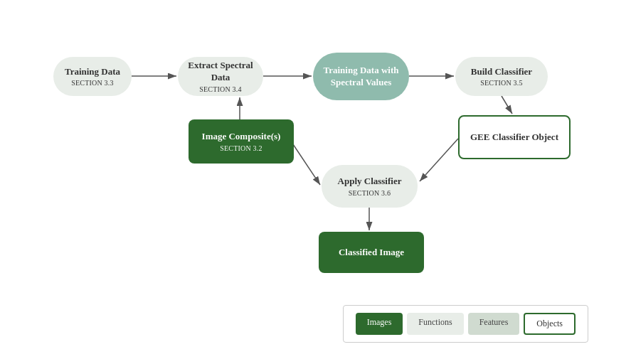 The height and width of the screenshot is (364, 631). I want to click on build-classifier-node: Build Classifier SECTION 3.5, so click(502, 77).